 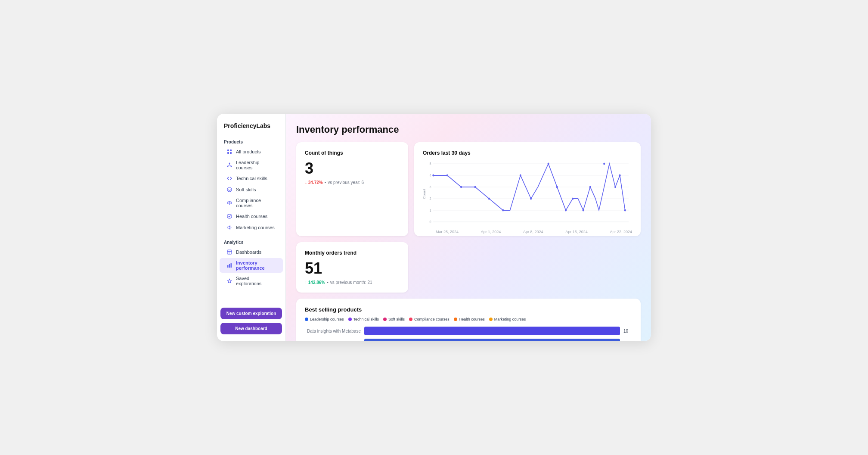 What do you see at coordinates (229, 203) in the screenshot?
I see `balance-icon` at bounding box center [229, 203].